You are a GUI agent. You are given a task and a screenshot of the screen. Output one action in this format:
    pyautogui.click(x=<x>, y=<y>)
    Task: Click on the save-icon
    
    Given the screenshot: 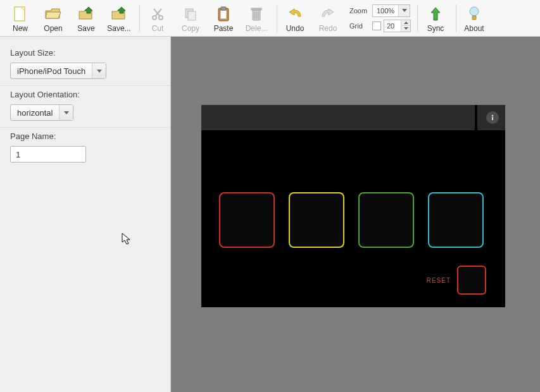 What is the action you would take?
    pyautogui.click(x=86, y=14)
    